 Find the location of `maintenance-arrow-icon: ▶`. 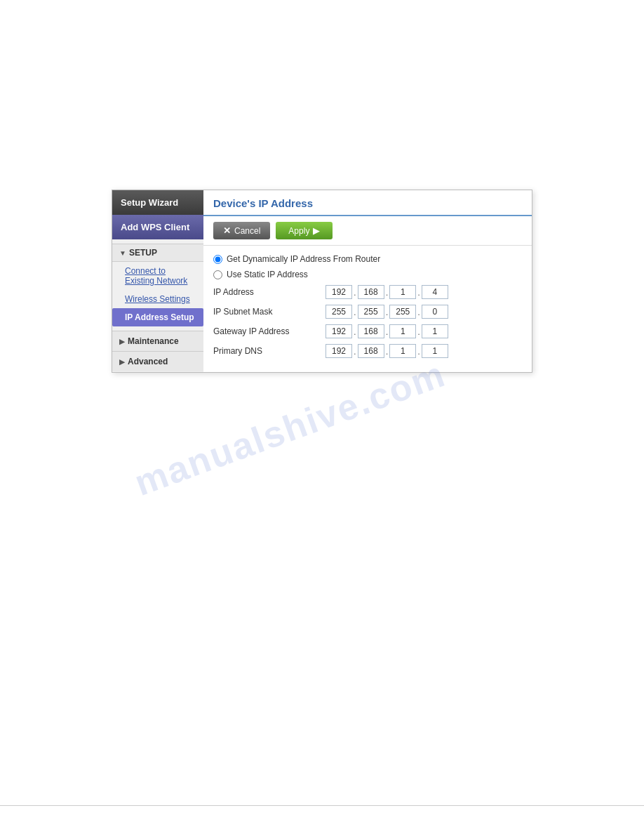

maintenance-arrow-icon: ▶ is located at coordinates (122, 341).